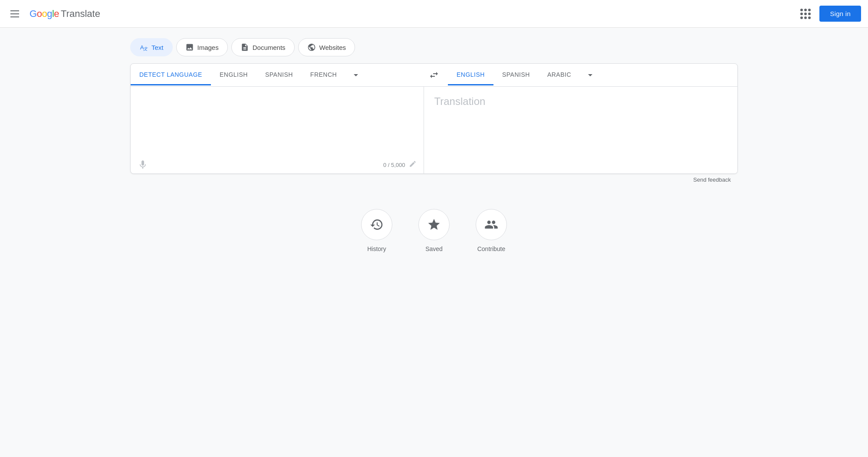 The height and width of the screenshot is (457, 868). What do you see at coordinates (434, 75) in the screenshot?
I see `swap-languages-button` at bounding box center [434, 75].